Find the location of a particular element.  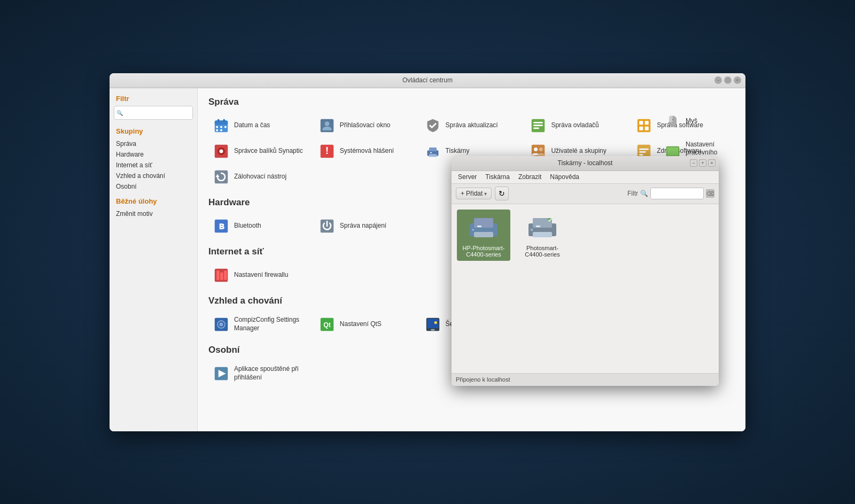

item-synaptic: Správce balíků Synaptic is located at coordinates (260, 151).